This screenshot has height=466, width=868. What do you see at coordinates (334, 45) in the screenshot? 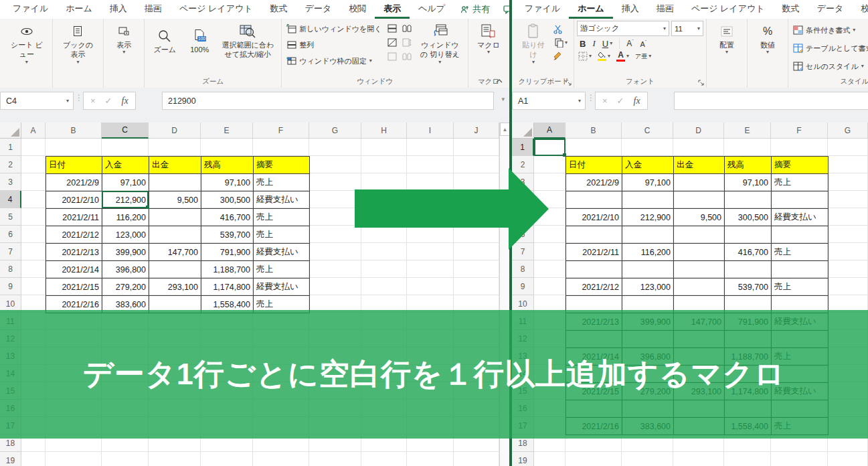
I see `arrange-all-button: 整列` at bounding box center [334, 45].